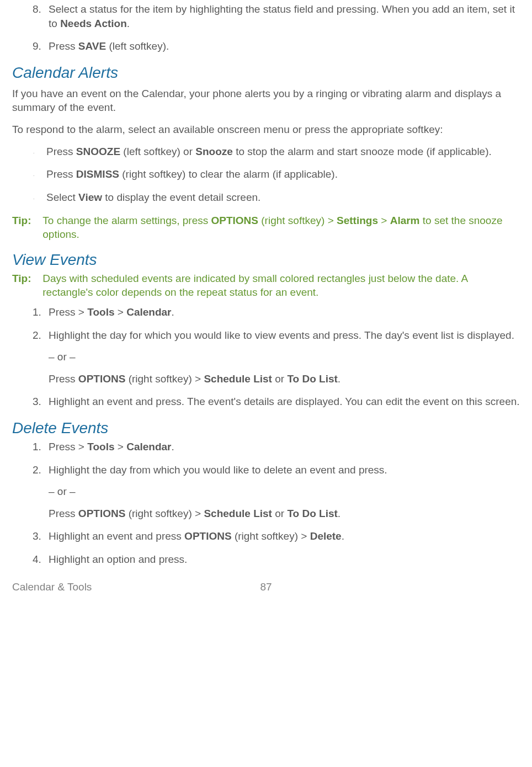  Describe the element at coordinates (282, 17) in the screenshot. I see `step-8: Select a status for the item by highligh…` at that location.